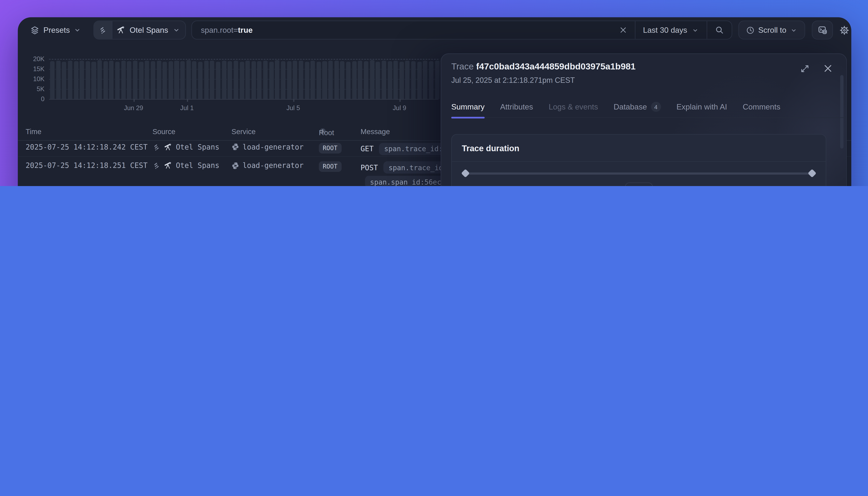  I want to click on tab-attributes: Attributes, so click(517, 108).